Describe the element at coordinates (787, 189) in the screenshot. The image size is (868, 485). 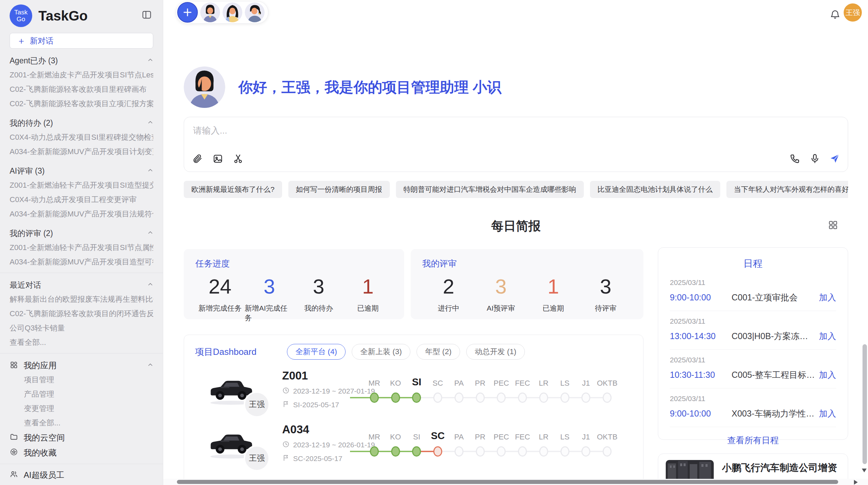
I see `suggestion-chip: 当下年轻人对汽车外观有怎样的喜好趋势` at that location.